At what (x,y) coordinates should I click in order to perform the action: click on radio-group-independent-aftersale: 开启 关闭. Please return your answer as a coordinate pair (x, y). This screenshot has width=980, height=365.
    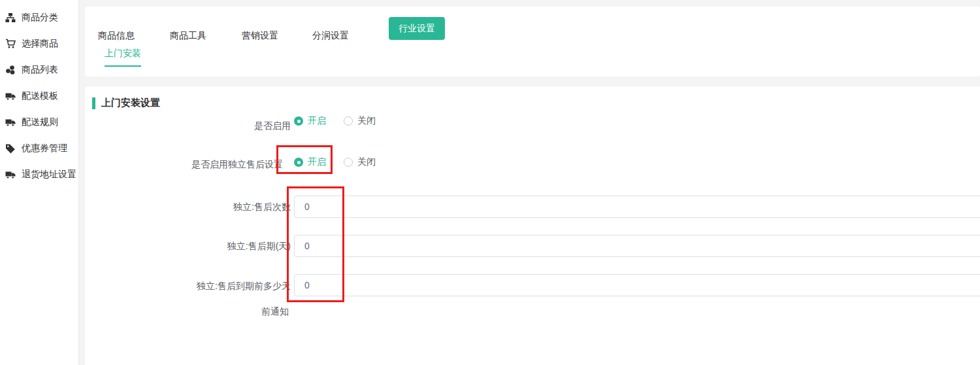
    Looking at the image, I should click on (335, 162).